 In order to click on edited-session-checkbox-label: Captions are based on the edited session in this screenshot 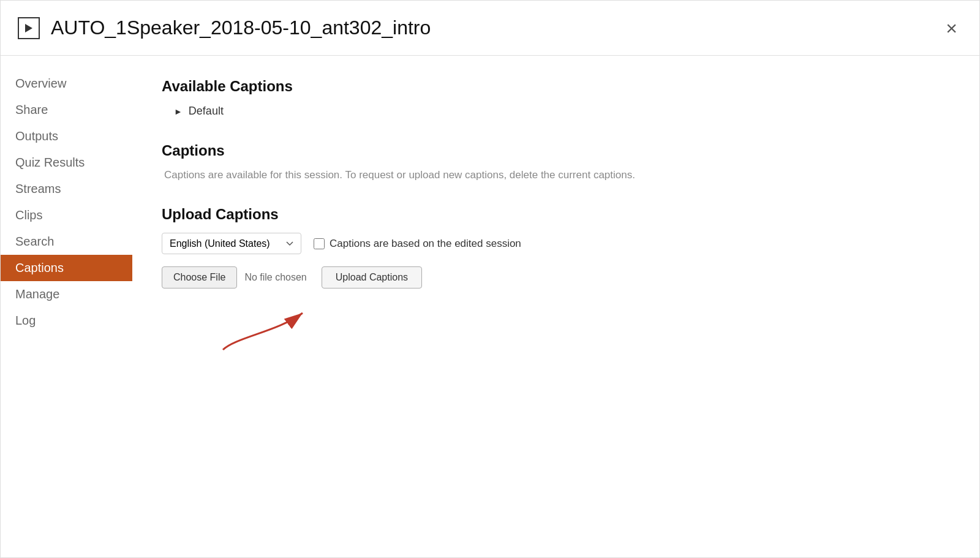, I will do `click(418, 244)`.